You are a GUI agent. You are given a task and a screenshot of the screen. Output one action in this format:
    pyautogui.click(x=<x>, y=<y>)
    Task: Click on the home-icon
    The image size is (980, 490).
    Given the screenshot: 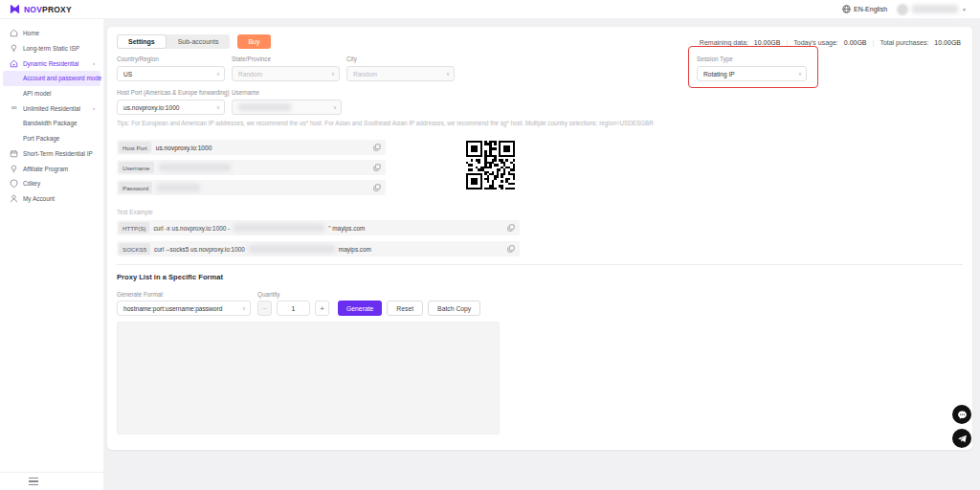 What is the action you would take?
    pyautogui.click(x=13, y=33)
    